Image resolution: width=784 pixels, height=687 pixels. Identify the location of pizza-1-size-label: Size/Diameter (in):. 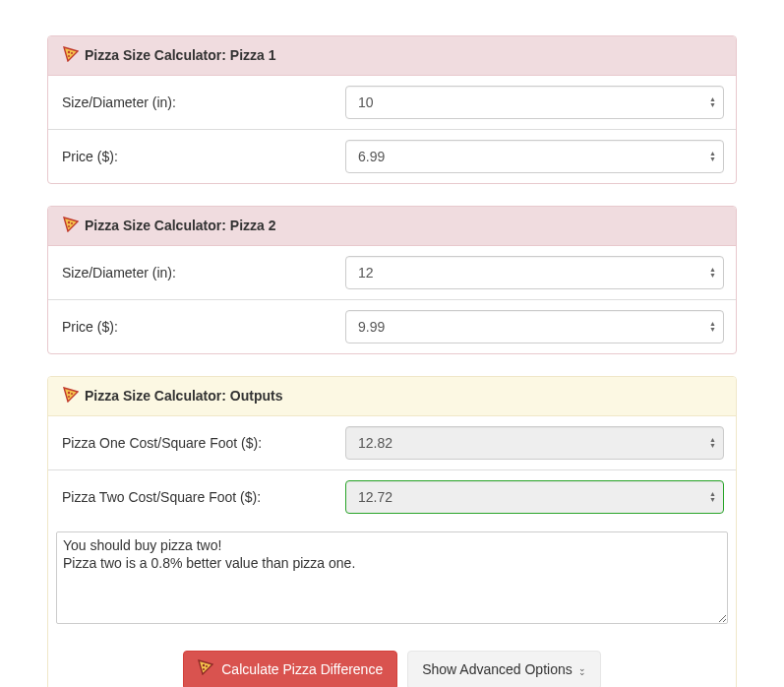
(203, 102).